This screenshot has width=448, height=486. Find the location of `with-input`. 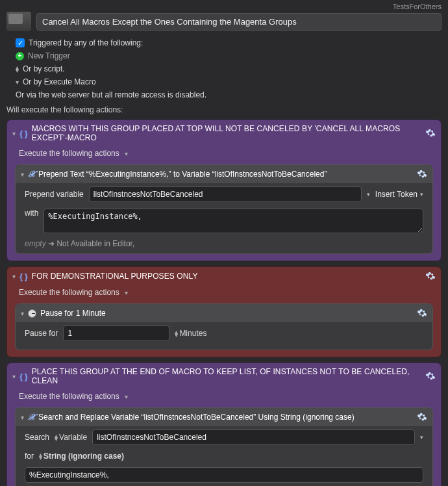

with-input is located at coordinates (234, 221).